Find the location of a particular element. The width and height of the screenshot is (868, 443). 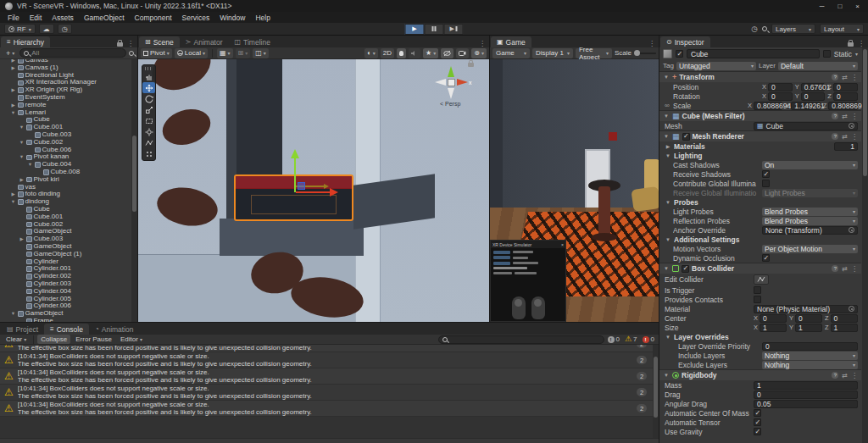

tab-project: ▤ Project is located at coordinates (22, 329).